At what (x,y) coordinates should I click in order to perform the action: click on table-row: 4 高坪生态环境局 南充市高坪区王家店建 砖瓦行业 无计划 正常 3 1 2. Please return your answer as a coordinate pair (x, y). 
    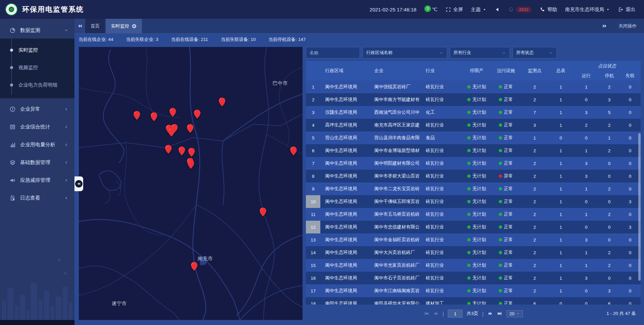
    Looking at the image, I should click on (473, 125).